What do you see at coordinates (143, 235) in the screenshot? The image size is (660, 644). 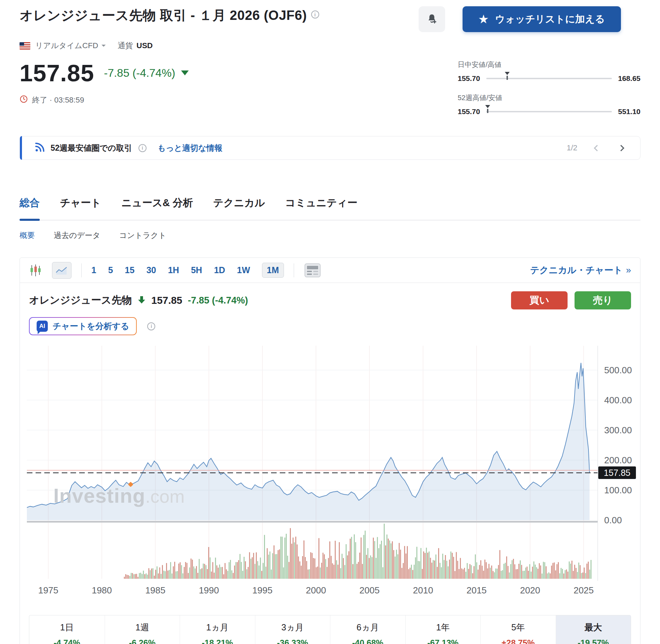 I see `subtab-contracts: コントラクト` at bounding box center [143, 235].